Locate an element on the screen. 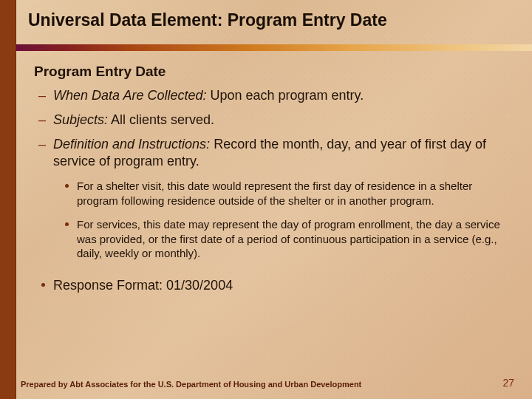  left-accent-bar is located at coordinates (8, 200).